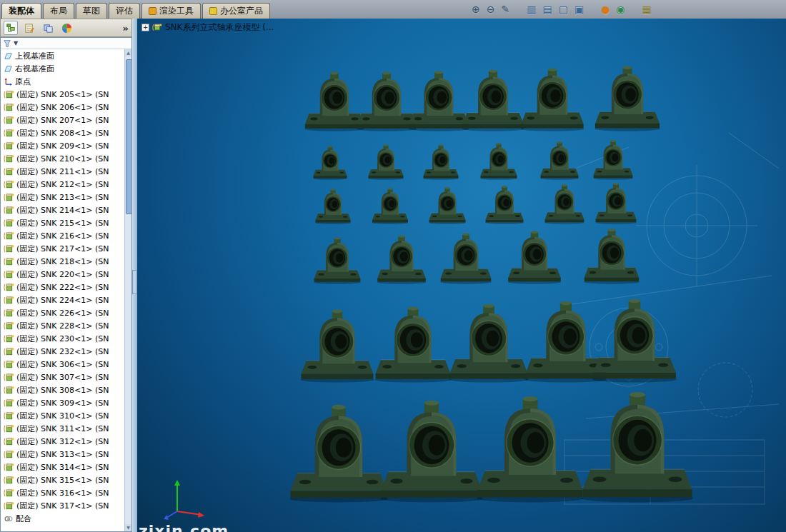 The image size is (786, 532). I want to click on tree-item-component: (固定) SNK 312<1> (SN, so click(63, 441).